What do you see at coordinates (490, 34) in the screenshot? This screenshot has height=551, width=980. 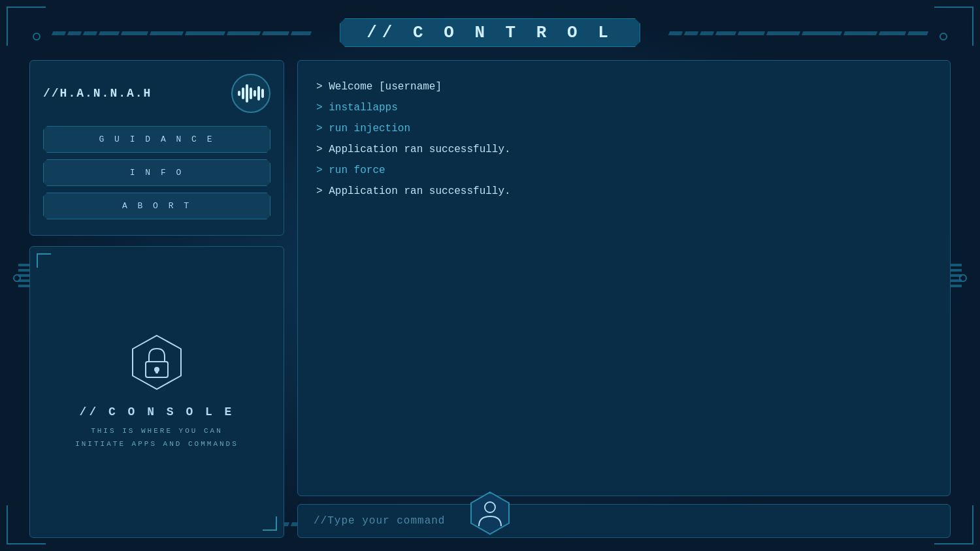 I see `title-bar: // C O N T R O L` at bounding box center [490, 34].